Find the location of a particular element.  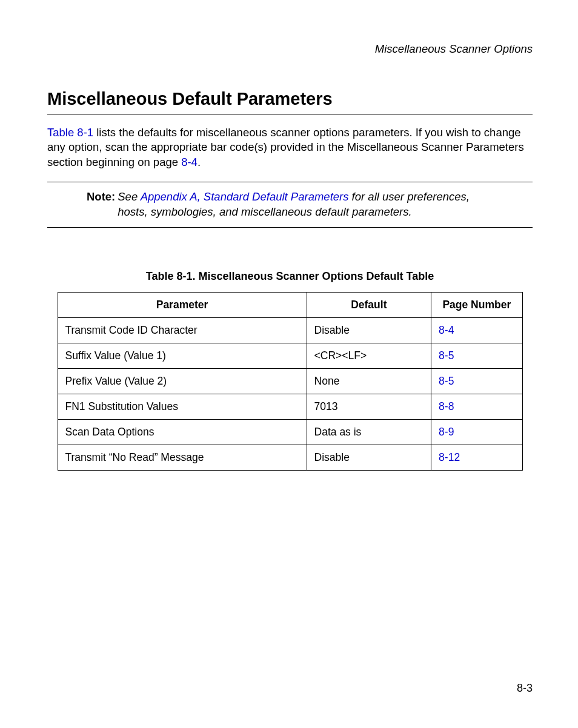

cell-parameter: Scan Data Options is located at coordinates (182, 432).